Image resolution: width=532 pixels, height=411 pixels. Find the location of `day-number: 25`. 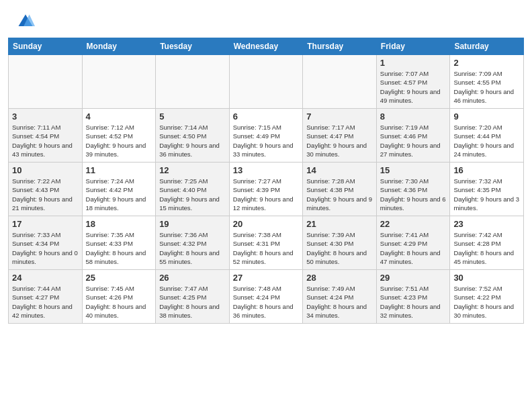

day-number: 25 is located at coordinates (120, 278).